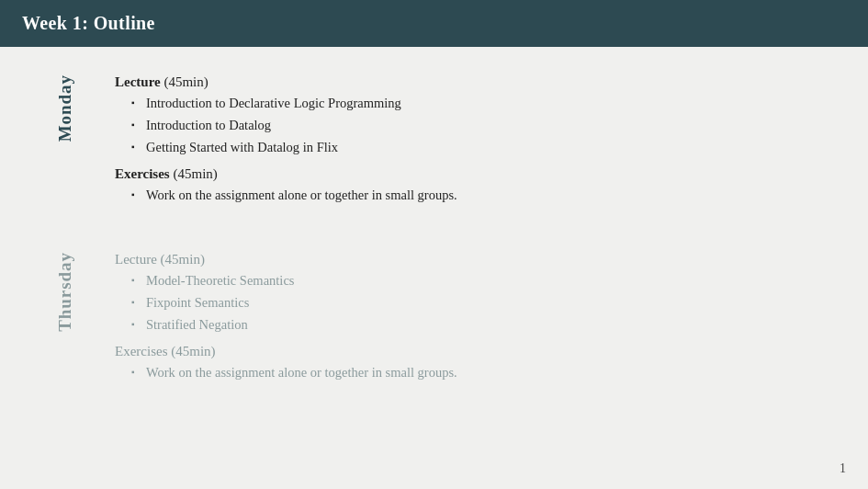 This screenshot has height=489, width=868. Describe the element at coordinates (464, 351) in the screenshot. I see `thursday-exercises-title: Exercises (45min)` at that location.